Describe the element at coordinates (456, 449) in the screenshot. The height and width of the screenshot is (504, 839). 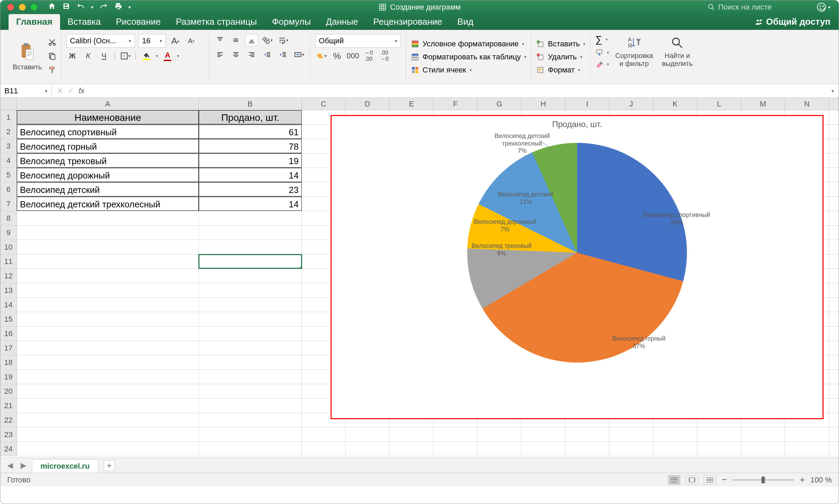
I see `cell-F24` at that location.